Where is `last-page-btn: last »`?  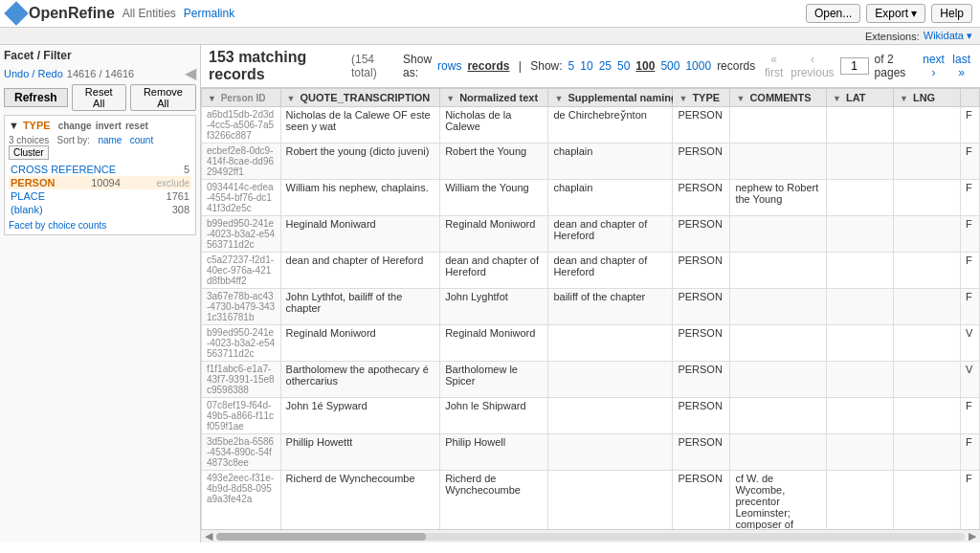 last-page-btn: last » is located at coordinates (961, 66).